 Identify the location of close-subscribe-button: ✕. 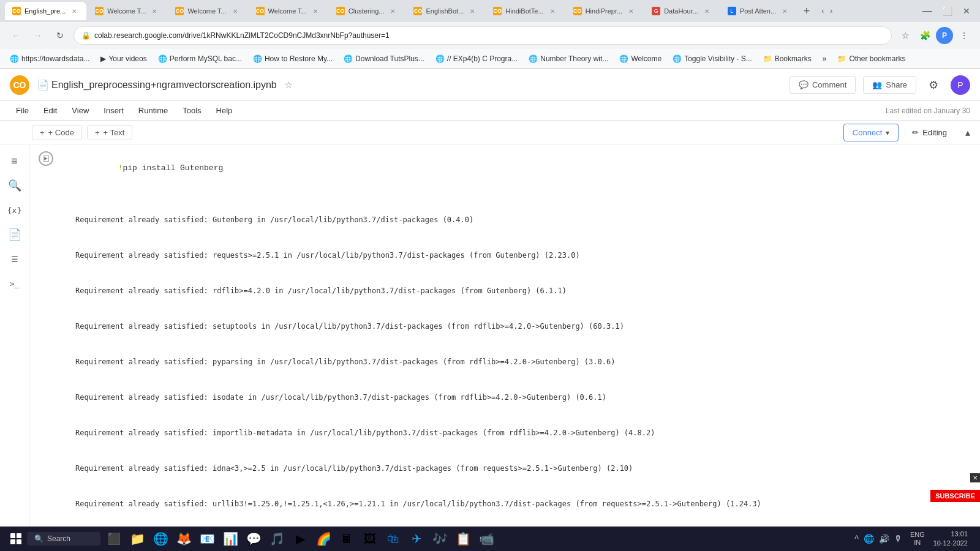
(975, 478).